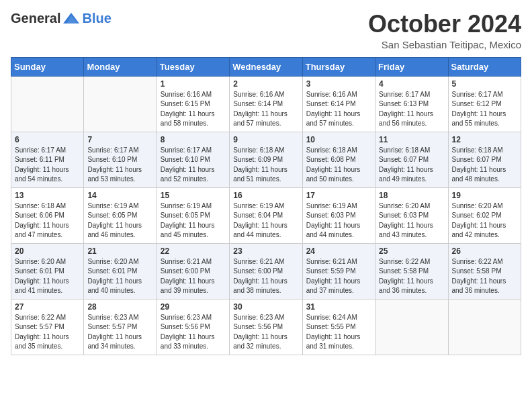 The width and height of the screenshot is (532, 411). Describe the element at coordinates (412, 66) in the screenshot. I see `header-friday: Friday` at that location.